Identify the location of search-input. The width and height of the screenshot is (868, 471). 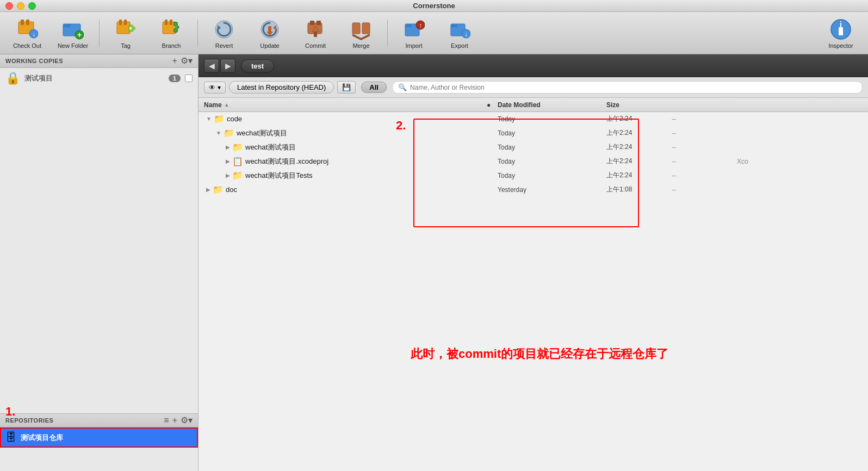
(633, 88).